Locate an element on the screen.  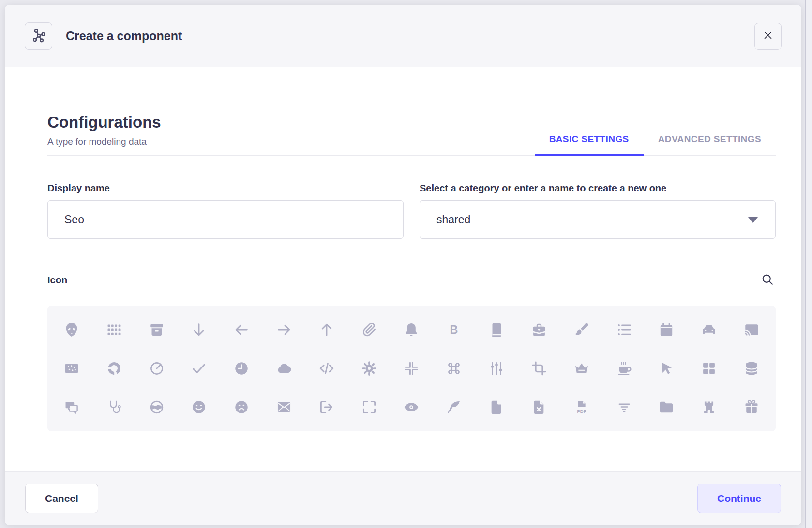
bell-icon is located at coordinates (412, 330).